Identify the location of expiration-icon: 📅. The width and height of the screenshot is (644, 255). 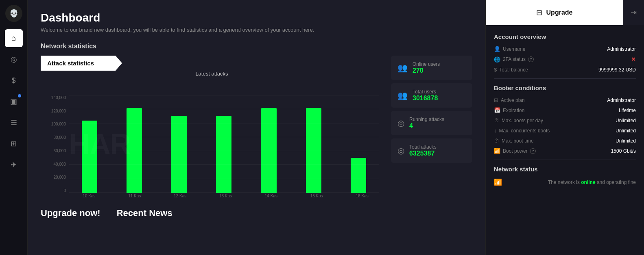
(497, 110).